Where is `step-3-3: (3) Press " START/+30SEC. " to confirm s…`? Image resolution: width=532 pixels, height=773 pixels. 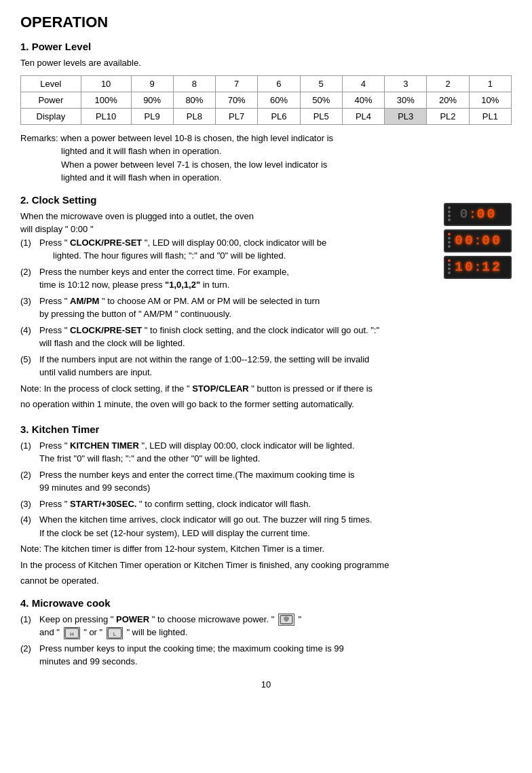 step-3-3: (3) Press " START/+30SEC. " to confirm s… is located at coordinates (266, 504).